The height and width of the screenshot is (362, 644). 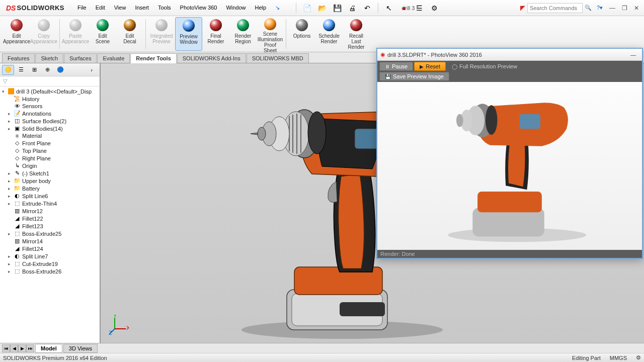 What do you see at coordinates (302, 36) in the screenshot?
I see `ribbon-label: Options` at bounding box center [302, 36].